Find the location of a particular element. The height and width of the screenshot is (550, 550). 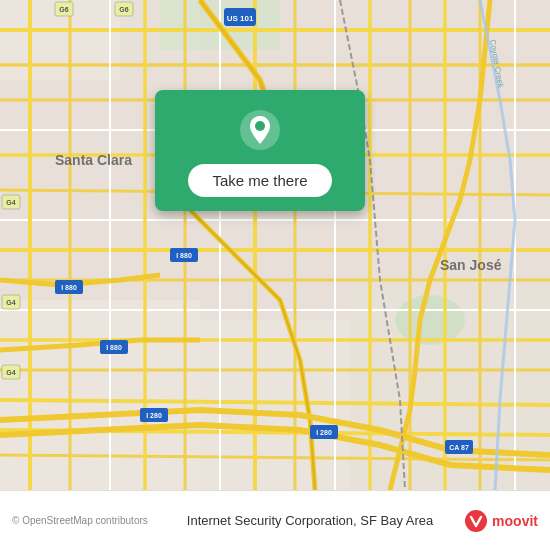

svg-text: CA 87 is located at coordinates (459, 448).